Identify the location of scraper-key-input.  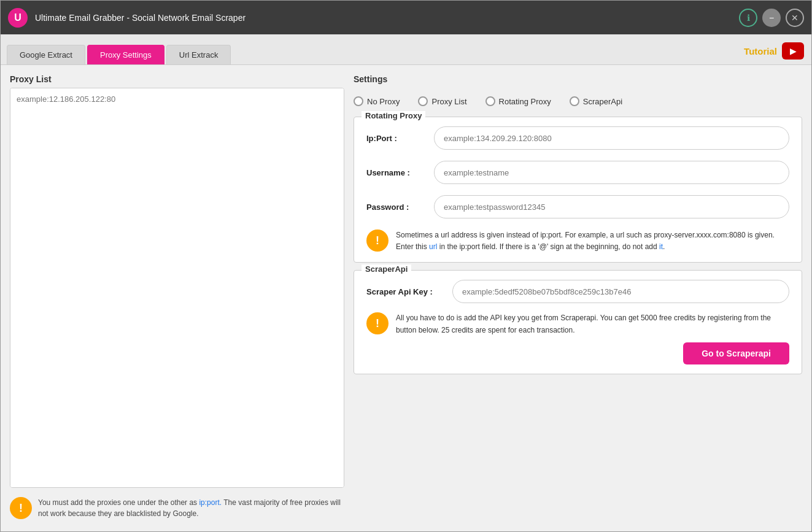
(621, 291).